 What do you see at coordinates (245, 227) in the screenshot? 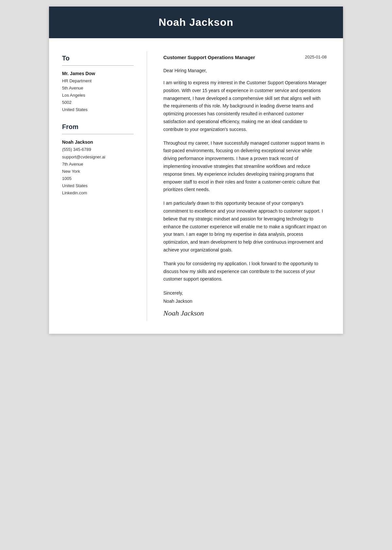
I see `paragraph-3: I am particularly drawn to this opportun…` at bounding box center [245, 227].